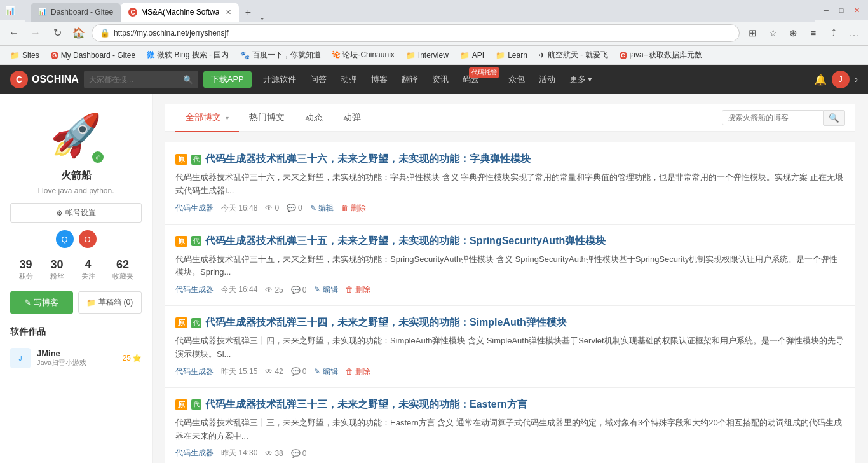  Describe the element at coordinates (386, 323) in the screenshot. I see `blog-title-3: 代码生成器技术乱弹三十四，未来之野望，未实现的功能：SimpleAuth弹性模块` at that location.